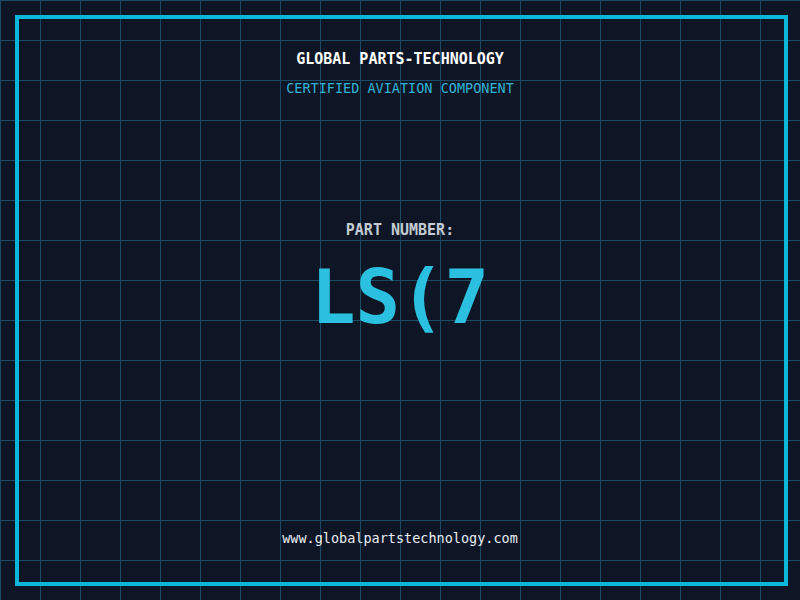  Describe the element at coordinates (400, 230) in the screenshot. I see `part-number-label: PART NUMBER:` at that location.